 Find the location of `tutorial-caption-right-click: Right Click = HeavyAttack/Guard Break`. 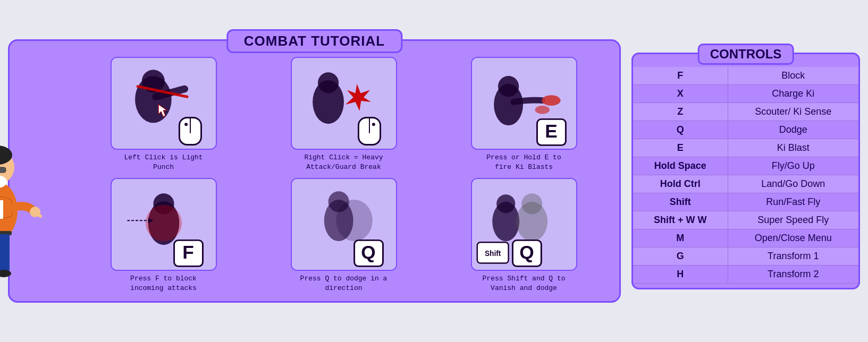

tutorial-caption-right-click: Right Click = HeavyAttack/Guard Break is located at coordinates (343, 163).